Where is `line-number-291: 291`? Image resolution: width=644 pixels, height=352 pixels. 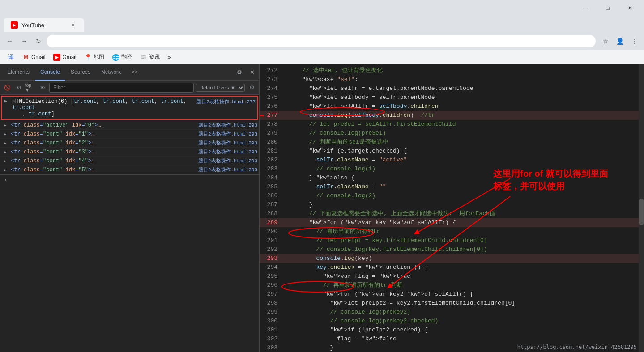
line-number-291: 291 is located at coordinates (270, 241).